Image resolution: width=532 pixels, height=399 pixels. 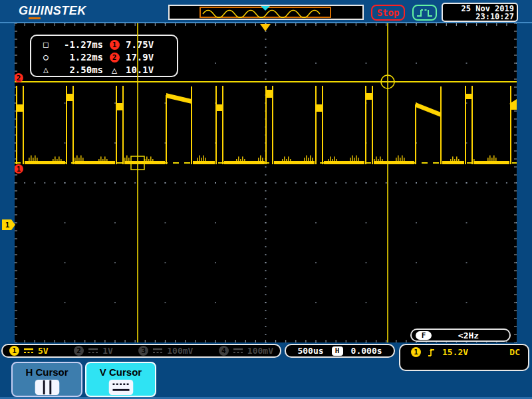 What do you see at coordinates (246, 351) in the screenshot?
I see `channel-4-status: 4 100mV` at bounding box center [246, 351].